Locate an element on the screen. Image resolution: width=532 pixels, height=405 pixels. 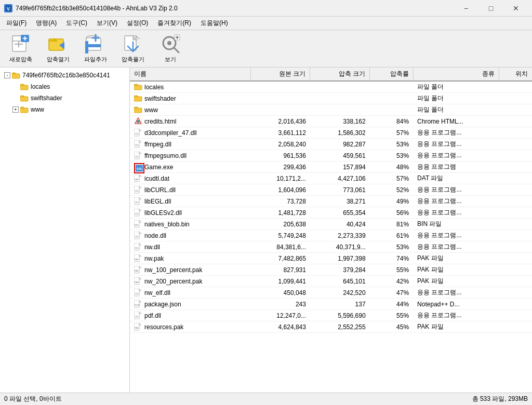
menu-item-V: 보기(V) is located at coordinates (107, 23).